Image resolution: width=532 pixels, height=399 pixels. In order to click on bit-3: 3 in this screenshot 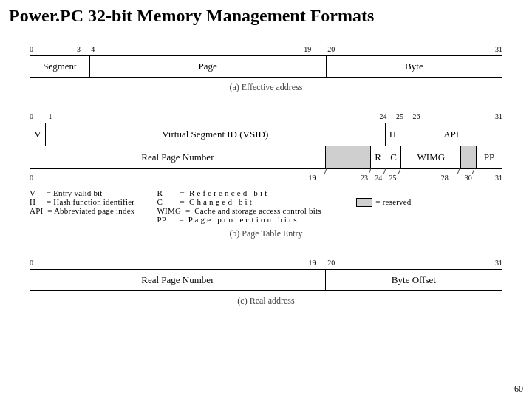, I will do `click(78, 49)`.